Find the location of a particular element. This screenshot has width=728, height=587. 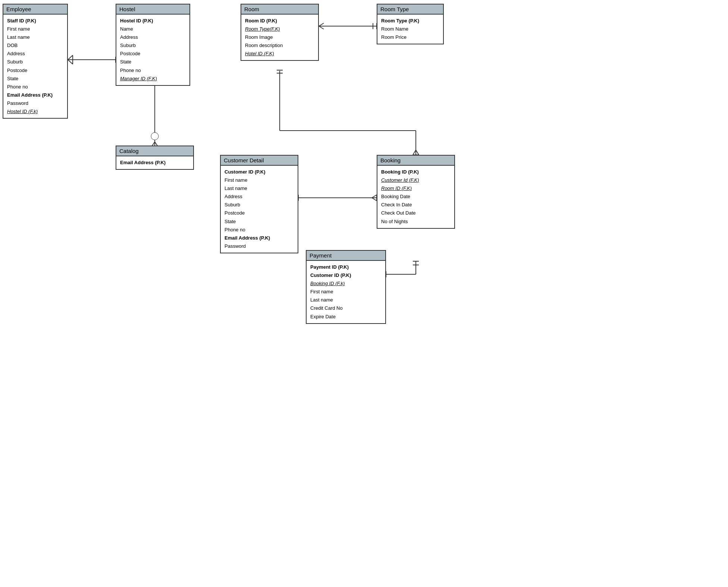

field-customerdetail-8: Email Address (P.K) is located at coordinates (259, 238).